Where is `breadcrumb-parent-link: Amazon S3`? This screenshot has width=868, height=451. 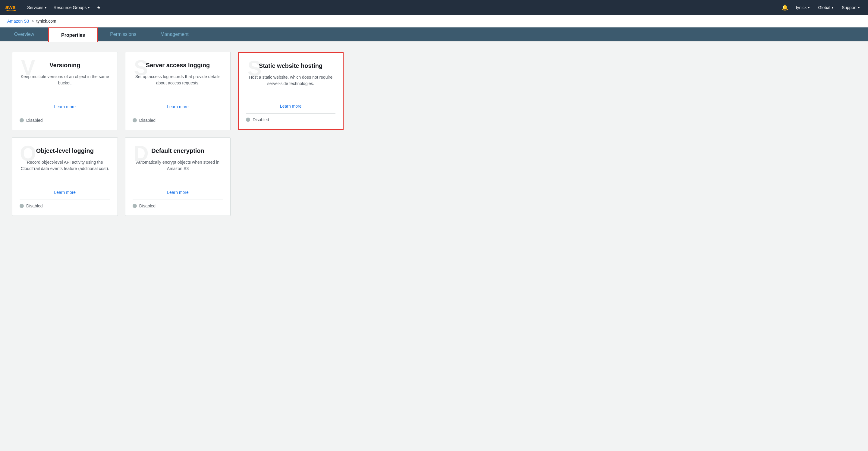 breadcrumb-parent-link: Amazon S3 is located at coordinates (18, 21).